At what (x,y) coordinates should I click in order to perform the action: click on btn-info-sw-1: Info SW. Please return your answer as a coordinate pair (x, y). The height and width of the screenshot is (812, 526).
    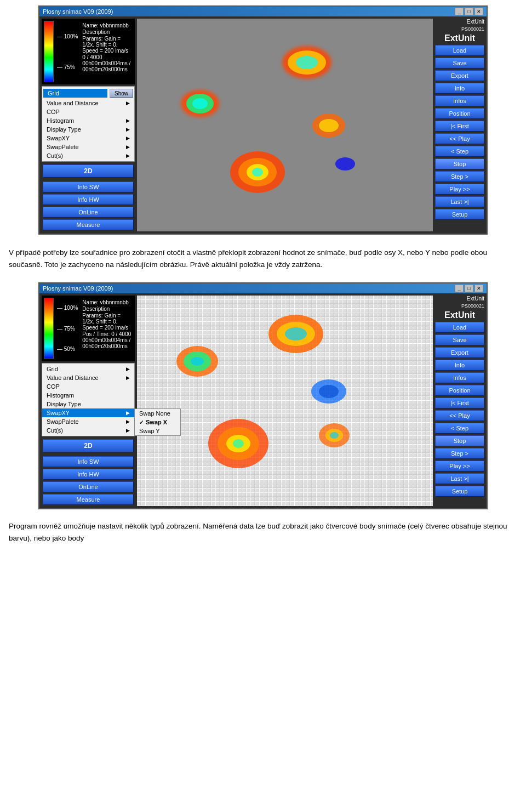
    Looking at the image, I should click on (88, 187).